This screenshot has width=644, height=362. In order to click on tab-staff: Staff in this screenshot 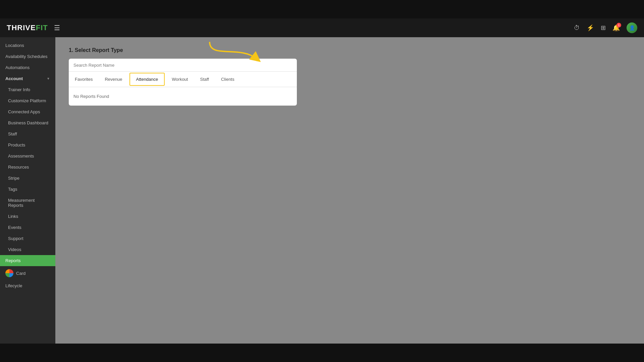, I will do `click(205, 79)`.